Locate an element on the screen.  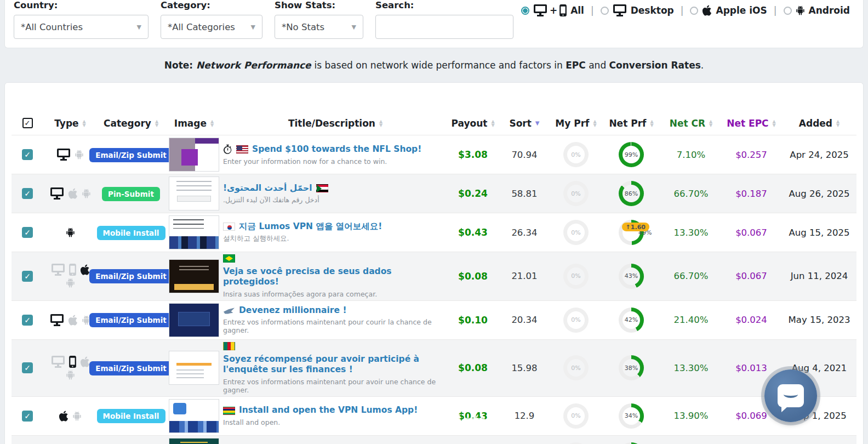
offer-description: Enter your information now for a chance … is located at coordinates (333, 161).